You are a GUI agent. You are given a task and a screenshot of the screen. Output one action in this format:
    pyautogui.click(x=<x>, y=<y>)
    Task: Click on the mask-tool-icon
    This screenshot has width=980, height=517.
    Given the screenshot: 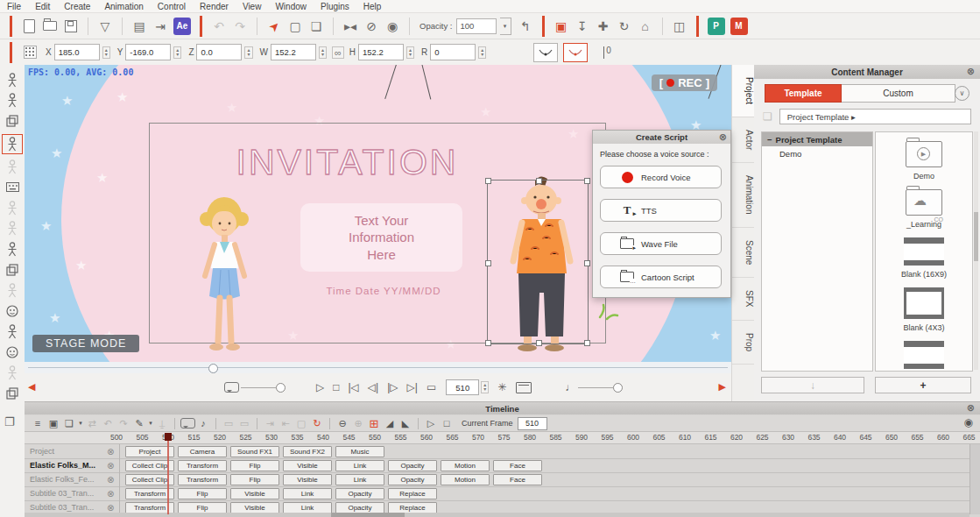 What is the action you would take?
    pyautogui.click(x=12, y=166)
    